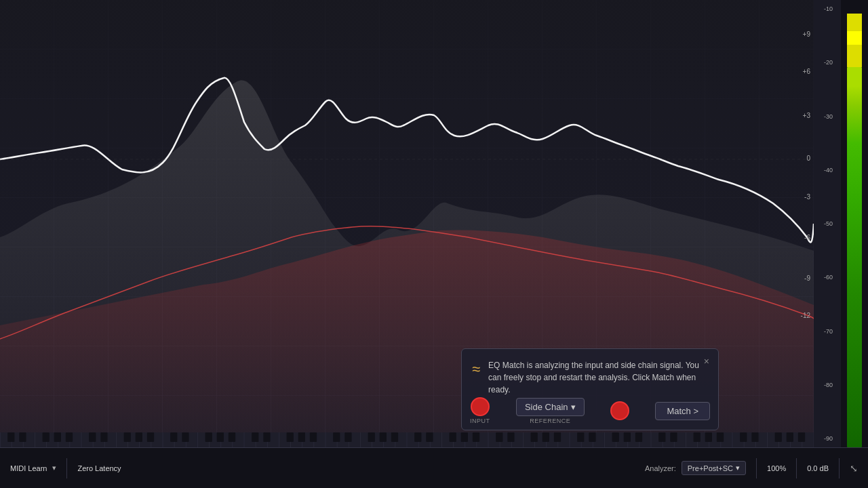  I want to click on meter-scale-minus20: -20, so click(829, 62).